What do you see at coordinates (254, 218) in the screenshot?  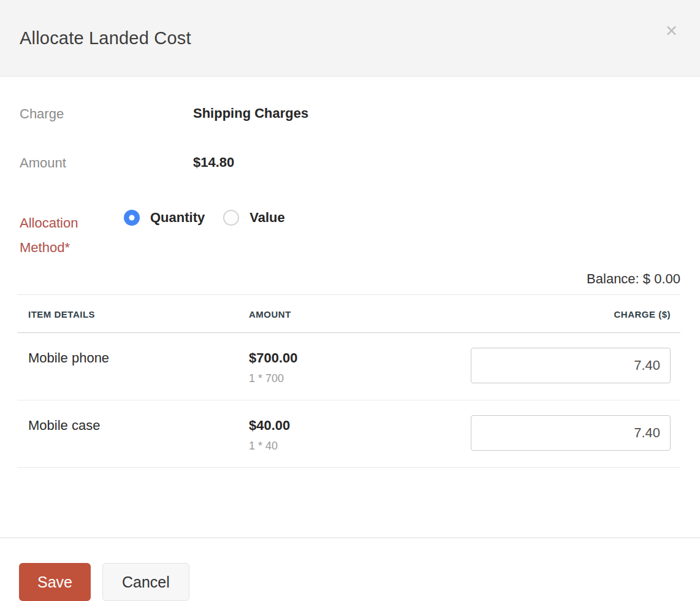 I see `radio-option-value: Value` at bounding box center [254, 218].